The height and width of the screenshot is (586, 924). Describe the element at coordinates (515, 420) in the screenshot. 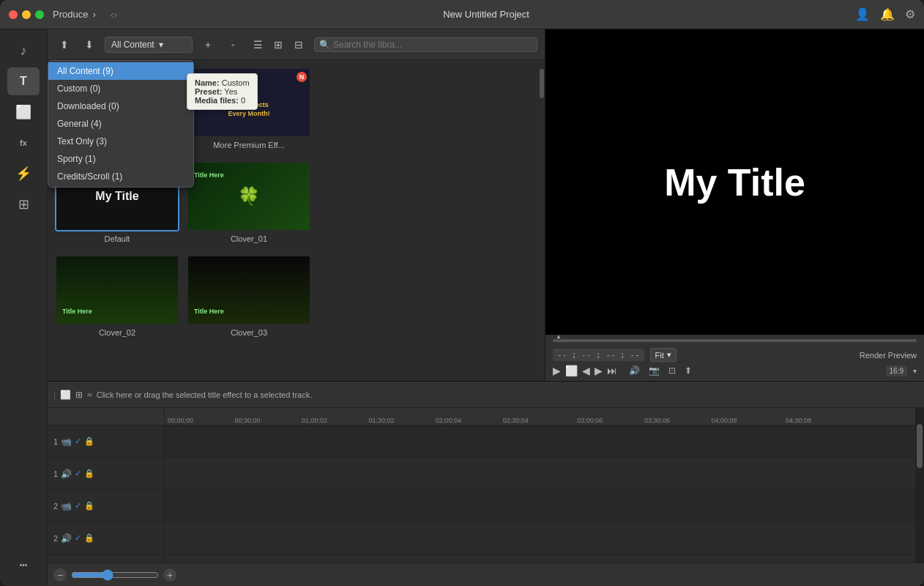

I see `ruler-mark-5: 02;30;04` at that location.